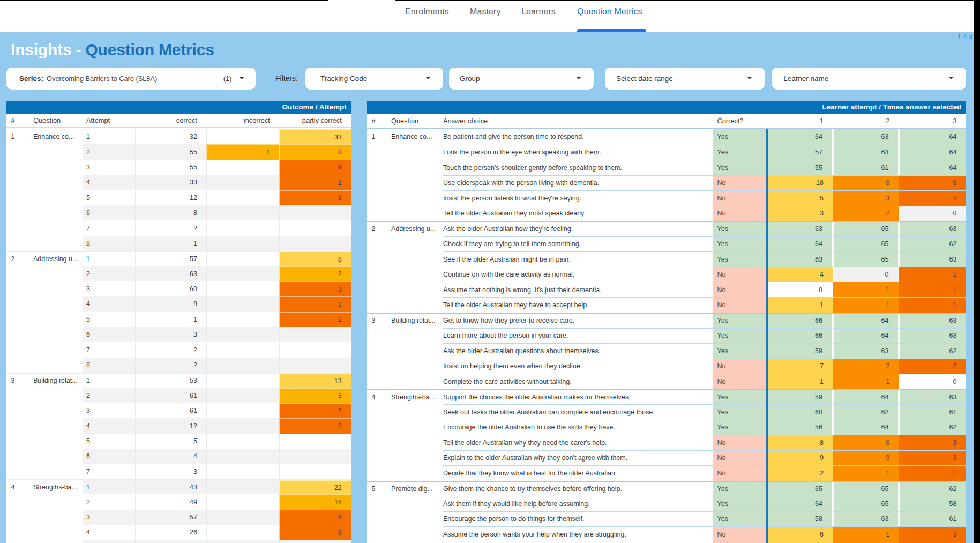  What do you see at coordinates (417, 398) in the screenshot?
I see `question-label-cell: Strengths-ba...` at bounding box center [417, 398].